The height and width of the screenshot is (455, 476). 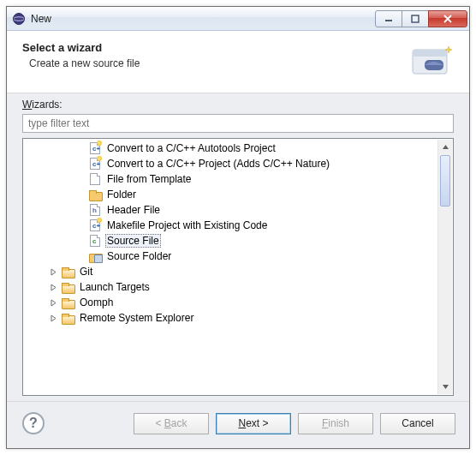 I want to click on wizards-label: Wizards:, so click(x=238, y=105).